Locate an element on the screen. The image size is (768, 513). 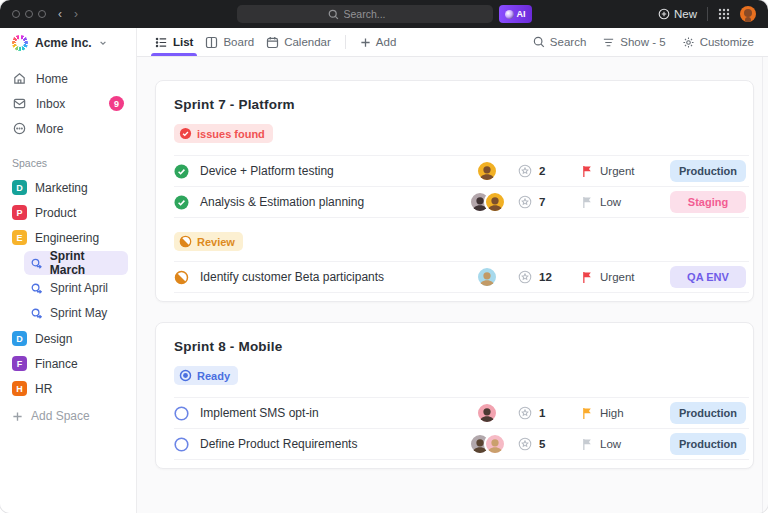
group-title: Sprint 7 - Platform is located at coordinates (462, 104).